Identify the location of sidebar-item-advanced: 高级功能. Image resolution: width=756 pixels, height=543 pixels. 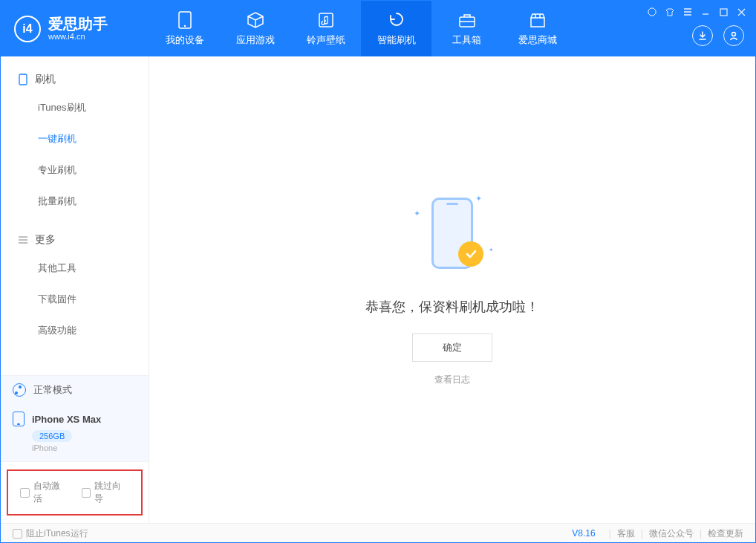
(74, 331).